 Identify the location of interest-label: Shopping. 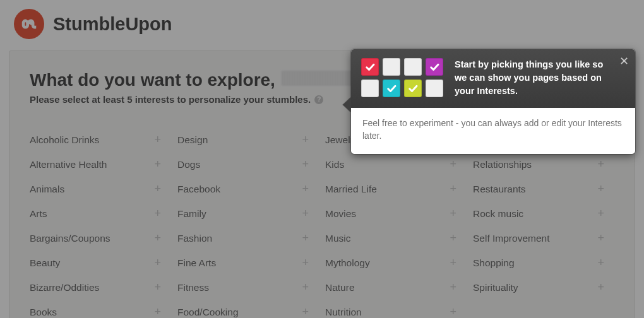
(494, 263).